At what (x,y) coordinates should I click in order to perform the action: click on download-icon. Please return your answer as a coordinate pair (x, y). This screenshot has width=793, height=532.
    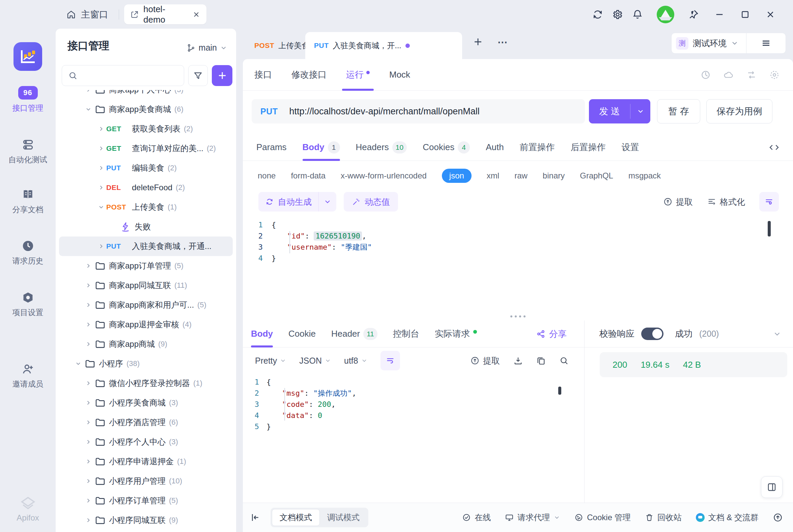
    Looking at the image, I should click on (518, 361).